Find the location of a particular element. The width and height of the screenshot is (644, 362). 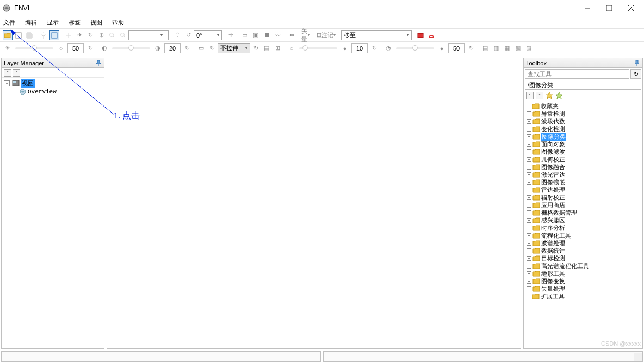

expand-icon: - is located at coordinates (7, 84).